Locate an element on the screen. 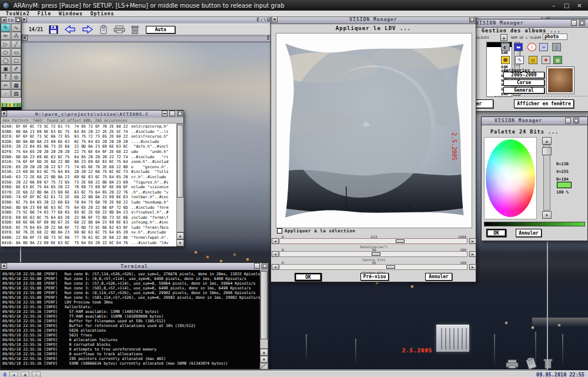 This screenshot has width=588, height=377. hex-scroll-thumb is located at coordinates (180, 161).